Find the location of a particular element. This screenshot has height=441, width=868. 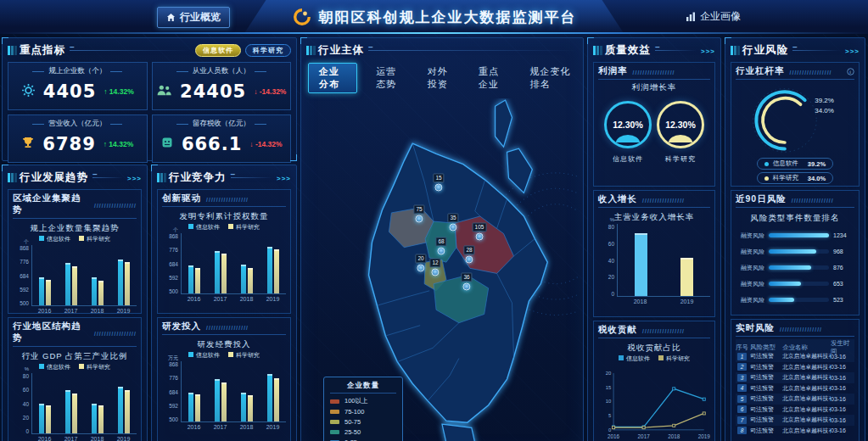

stat-value: 666.1 is located at coordinates (212, 144).